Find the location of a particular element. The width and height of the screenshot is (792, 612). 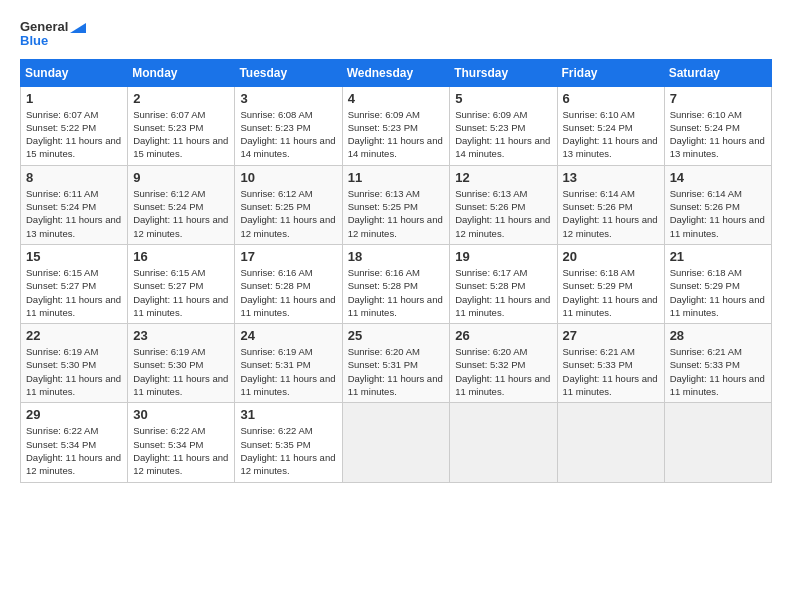

calendar-week-2: 8Sunrise: 6:11 AMSunset: 5:24 PMDaylight… is located at coordinates (396, 204).